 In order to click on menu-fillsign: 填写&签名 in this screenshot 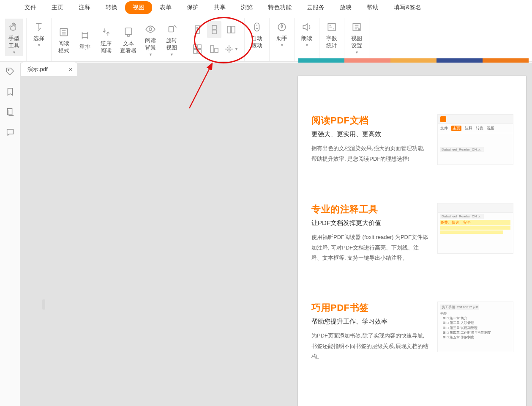, I will do `click(407, 8)`.